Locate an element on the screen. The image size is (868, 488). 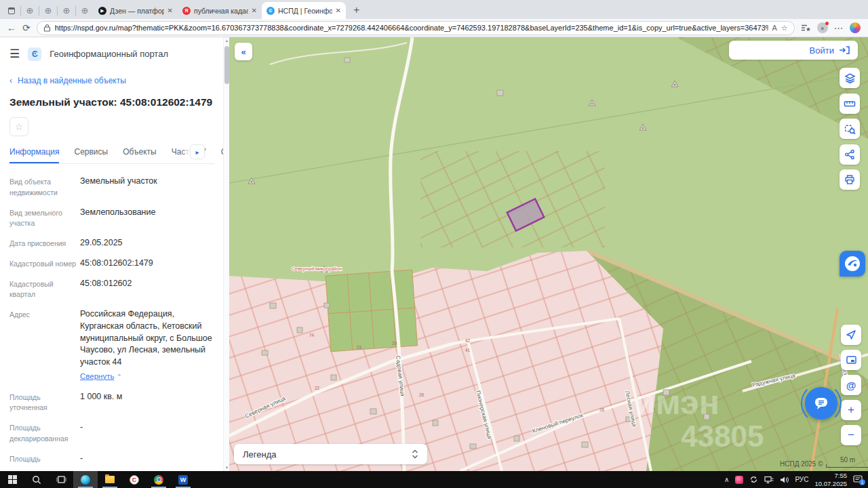
favorite-star-button: ☆ is located at coordinates (19, 127).